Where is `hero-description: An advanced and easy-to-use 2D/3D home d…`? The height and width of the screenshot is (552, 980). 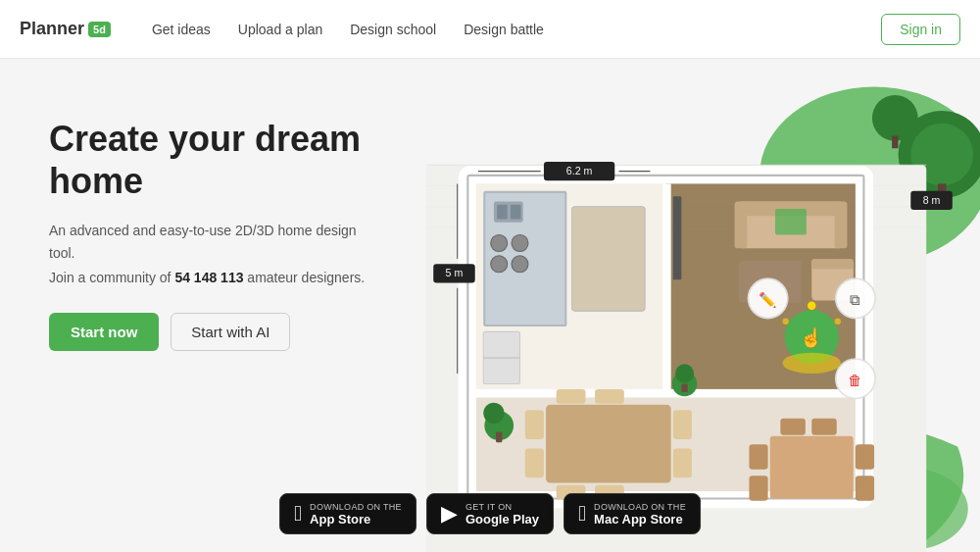 hero-description: An advanced and easy-to-use 2D/3D home d… is located at coordinates (211, 241).